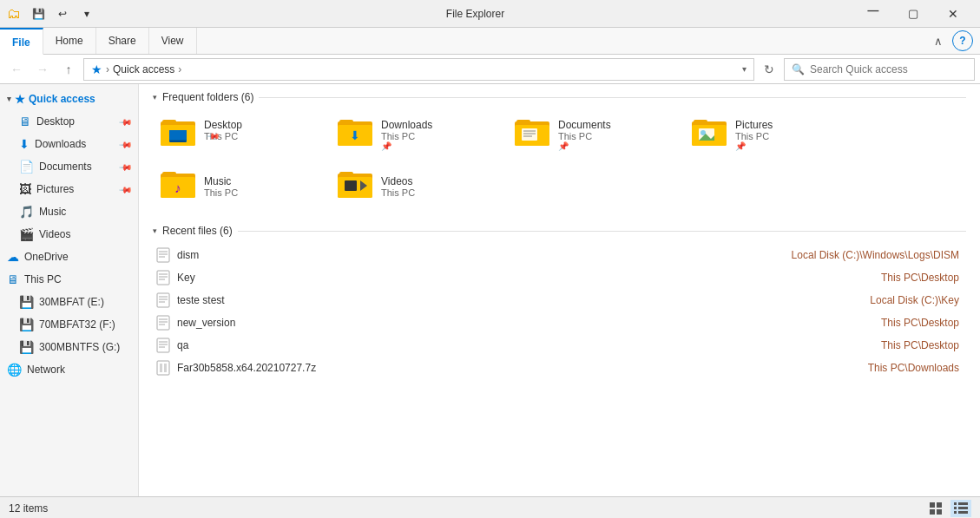 This screenshot has height=518, width=980. I want to click on sidebar-item-pictures: 🖼 Pictures 📌, so click(69, 189).